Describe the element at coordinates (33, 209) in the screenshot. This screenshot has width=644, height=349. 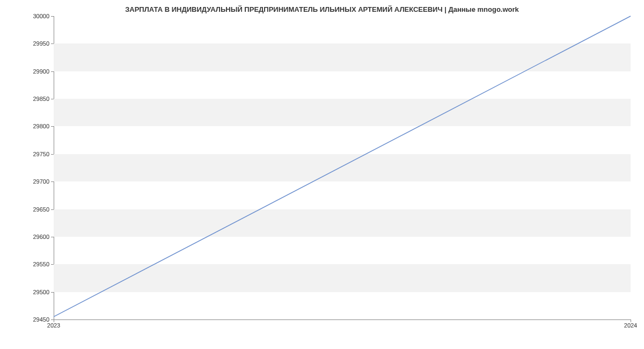
I see `y-tick-label: 29650` at that location.